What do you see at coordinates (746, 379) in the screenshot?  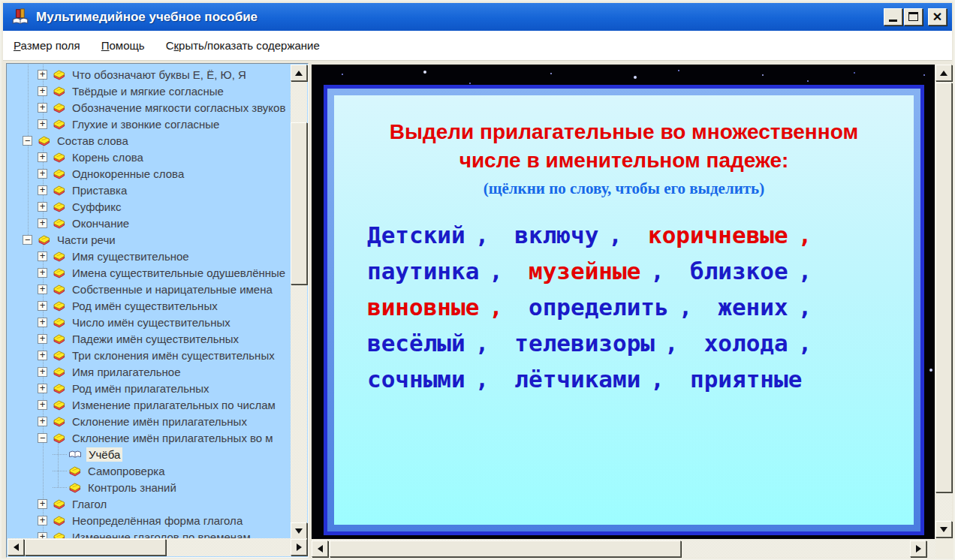 I see `word: приятные` at bounding box center [746, 379].